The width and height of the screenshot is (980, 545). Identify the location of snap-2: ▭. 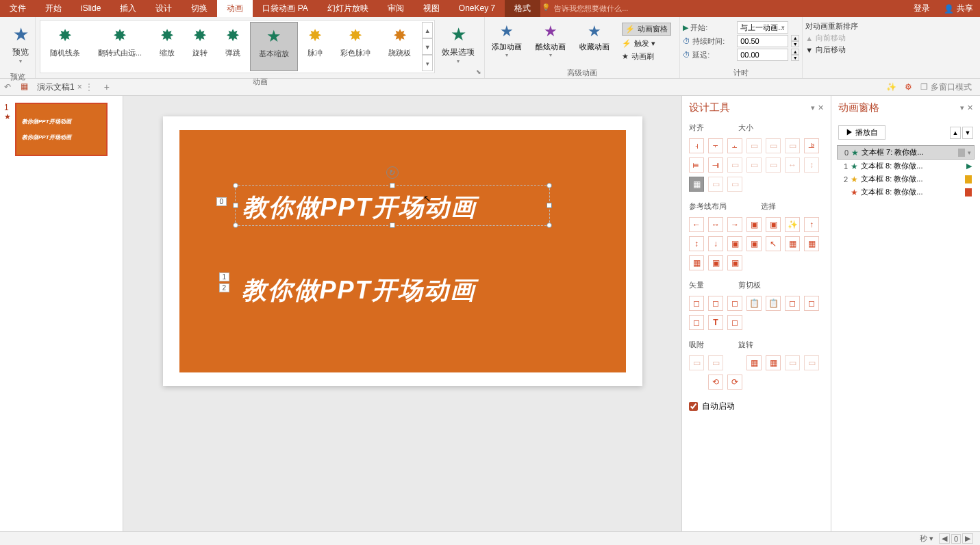
(716, 363).